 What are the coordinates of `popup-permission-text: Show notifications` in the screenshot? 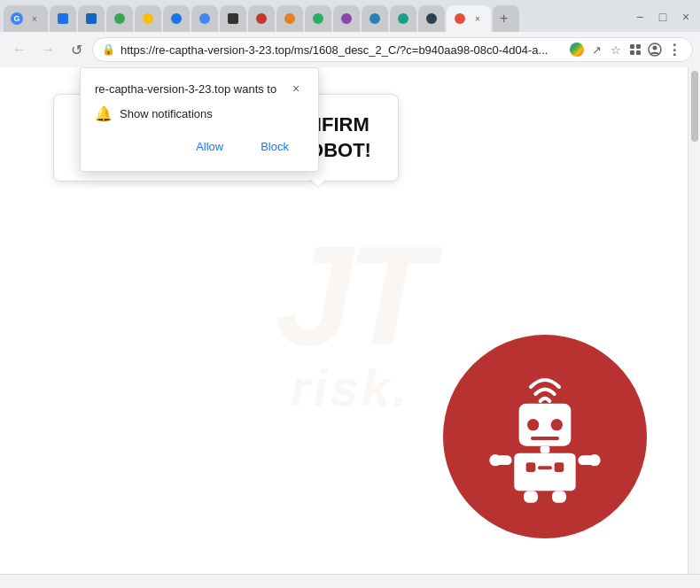 It's located at (167, 113).